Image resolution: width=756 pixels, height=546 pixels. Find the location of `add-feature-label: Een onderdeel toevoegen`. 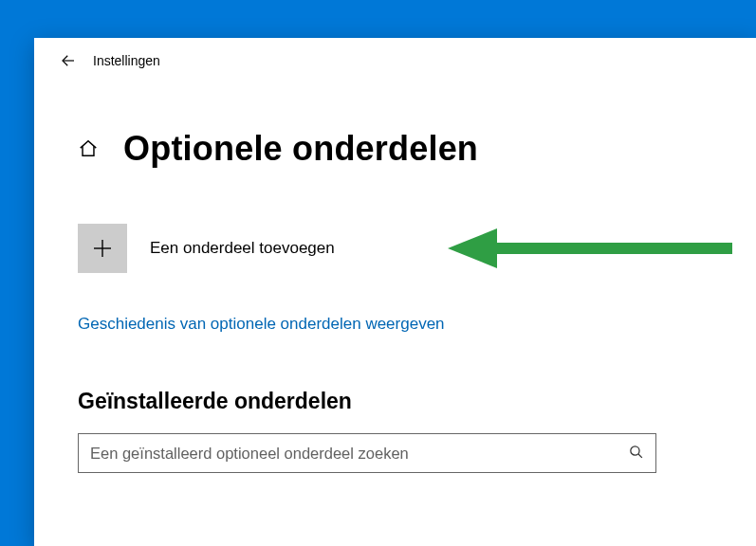

add-feature-label: Een onderdeel toevoegen is located at coordinates (243, 248).